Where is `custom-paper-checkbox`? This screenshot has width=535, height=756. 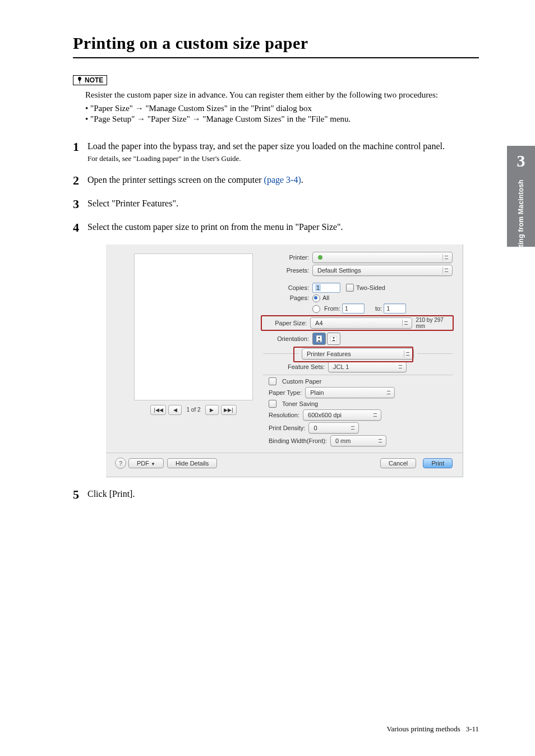 custom-paper-checkbox is located at coordinates (273, 381).